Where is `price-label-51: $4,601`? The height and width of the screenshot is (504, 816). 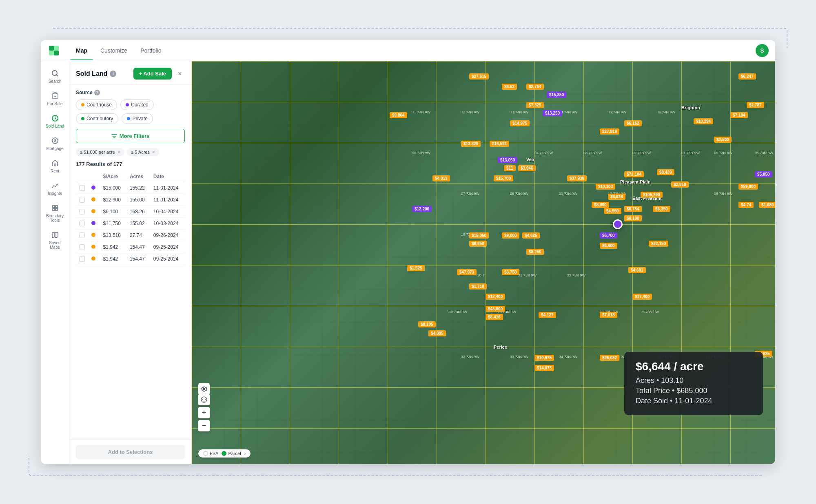 price-label-51: $4,601 is located at coordinates (637, 270).